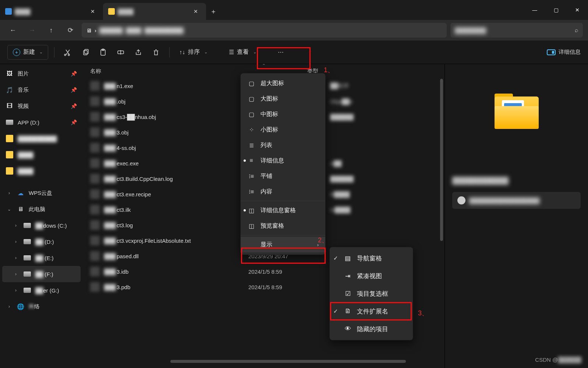  I want to click on menu-item: ▢ 超大图标, so click(283, 83).